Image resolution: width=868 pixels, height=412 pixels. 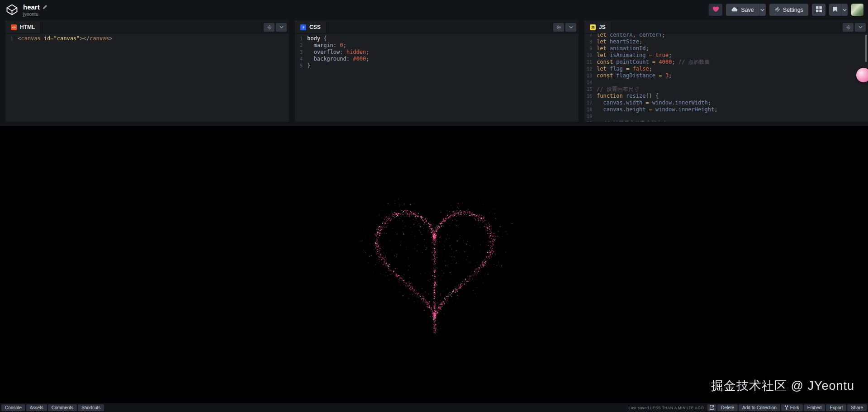 What do you see at coordinates (858, 10) in the screenshot?
I see `user-avatar` at bounding box center [858, 10].